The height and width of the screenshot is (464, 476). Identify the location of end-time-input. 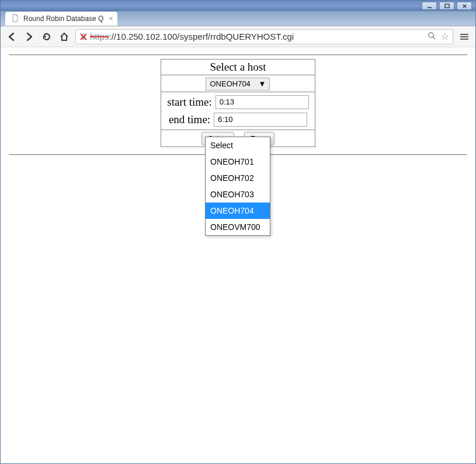
(260, 120).